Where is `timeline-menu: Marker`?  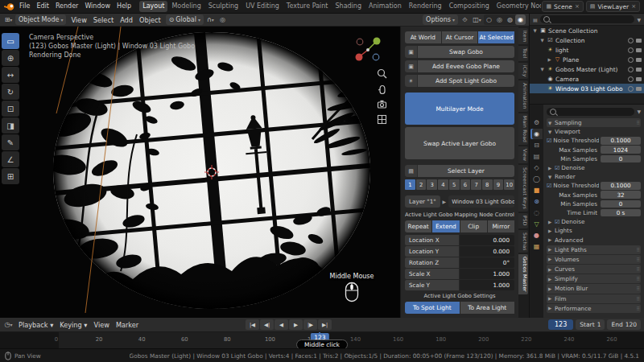 timeline-menu: Marker is located at coordinates (127, 325).